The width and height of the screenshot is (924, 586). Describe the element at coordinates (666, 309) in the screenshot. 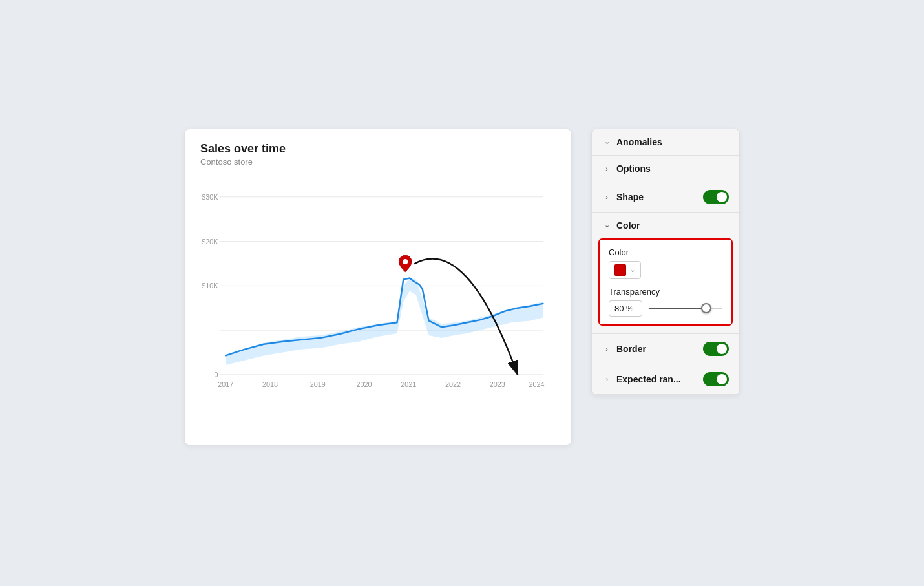

I see `transparency-row: 80 %` at that location.